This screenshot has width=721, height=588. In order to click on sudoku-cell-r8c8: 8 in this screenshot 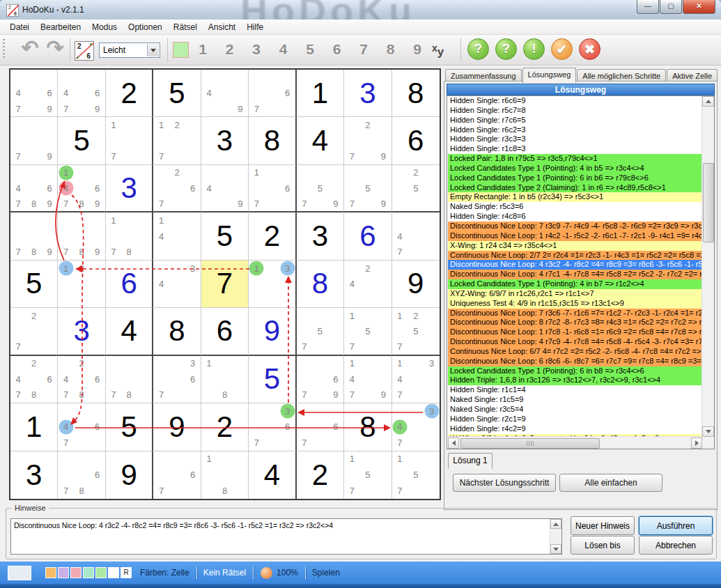, I will do `click(368, 427)`.